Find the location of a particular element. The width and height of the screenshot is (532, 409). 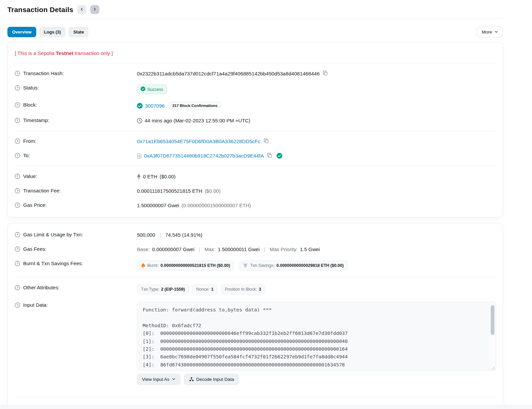

scrollbar-track is located at coordinates (493, 336).